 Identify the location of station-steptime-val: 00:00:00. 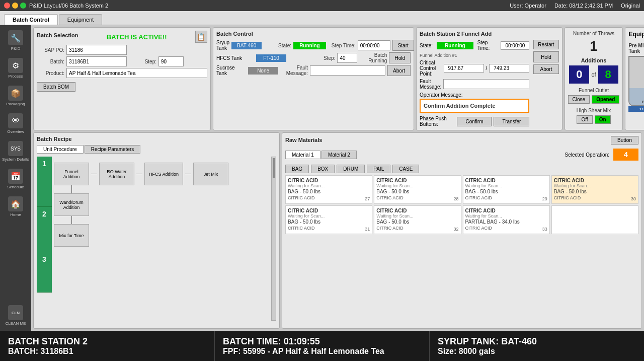
(515, 45).